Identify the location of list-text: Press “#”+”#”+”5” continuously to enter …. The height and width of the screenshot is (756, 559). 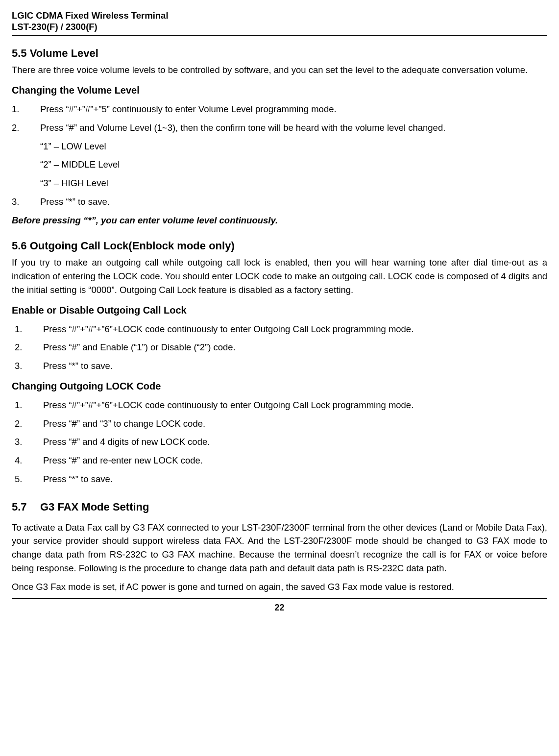
(188, 109).